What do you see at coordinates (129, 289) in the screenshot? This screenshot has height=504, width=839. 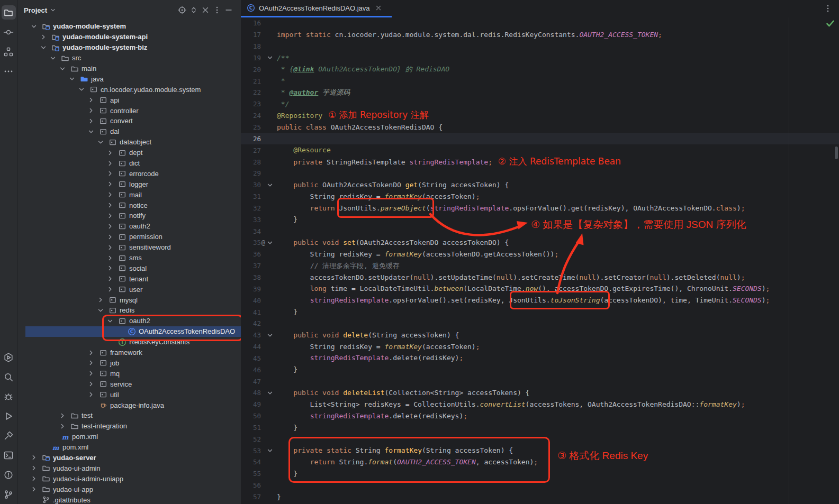 I see `tree-item-user: user` at bounding box center [129, 289].